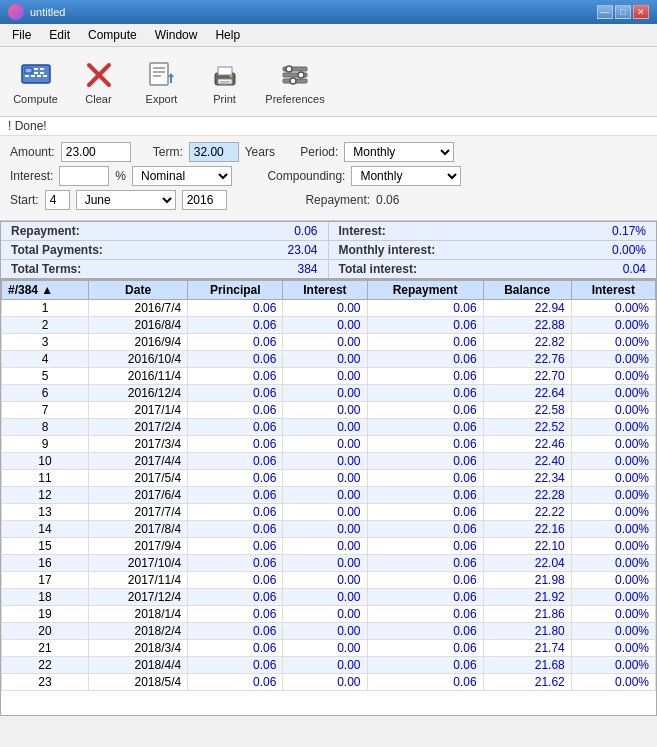  What do you see at coordinates (16, 12) in the screenshot?
I see `app-icon` at bounding box center [16, 12].